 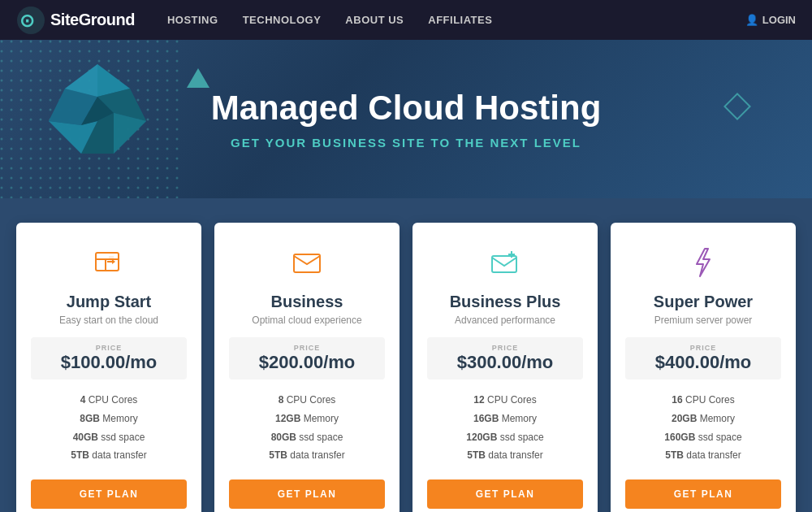 I want to click on price-value-super-power: $400.00/mo, so click(x=703, y=362).